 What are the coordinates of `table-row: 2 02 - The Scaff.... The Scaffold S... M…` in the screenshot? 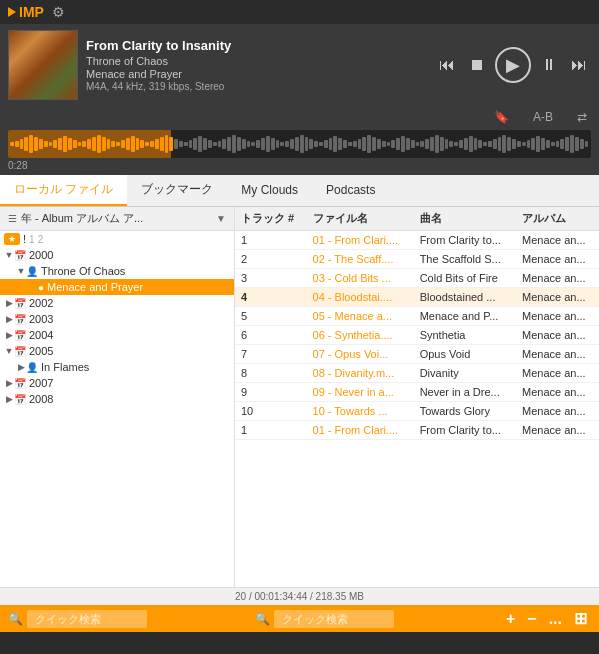 It's located at (417, 260).